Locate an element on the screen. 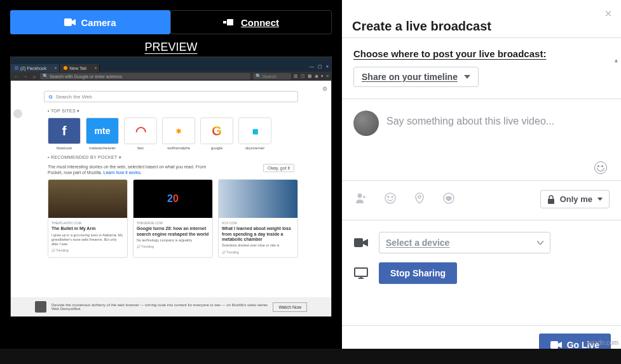 Image resolution: width=621 pixels, height=364 pixels. site-label: skyscanner is located at coordinates (255, 148).